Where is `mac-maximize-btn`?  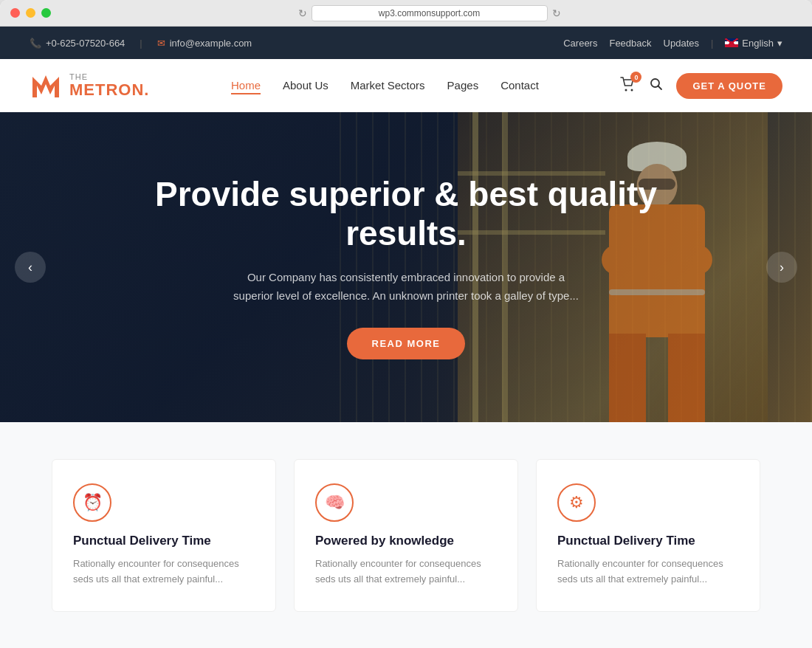 mac-maximize-btn is located at coordinates (46, 13).